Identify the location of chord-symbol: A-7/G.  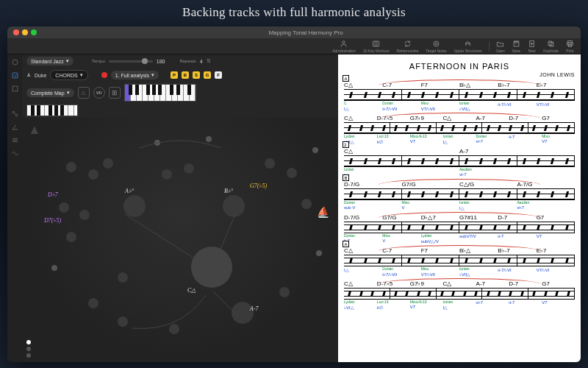
(547, 185).